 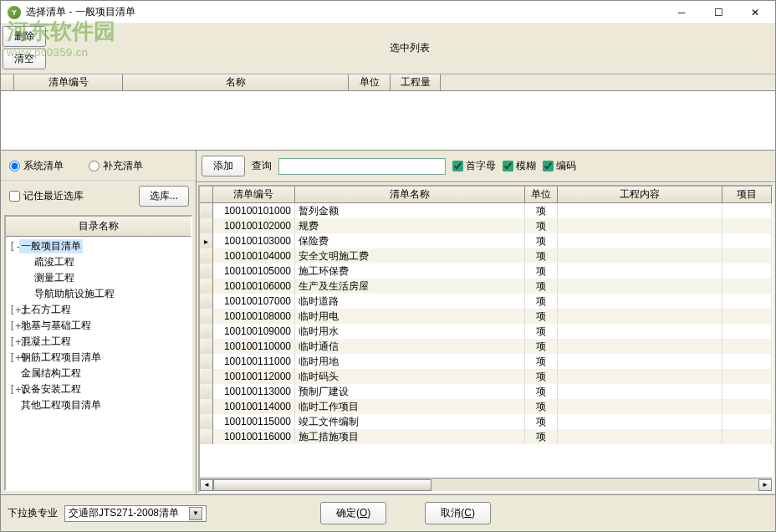 I want to click on profession-label: 下拉换专业, so click(x=33, y=514).